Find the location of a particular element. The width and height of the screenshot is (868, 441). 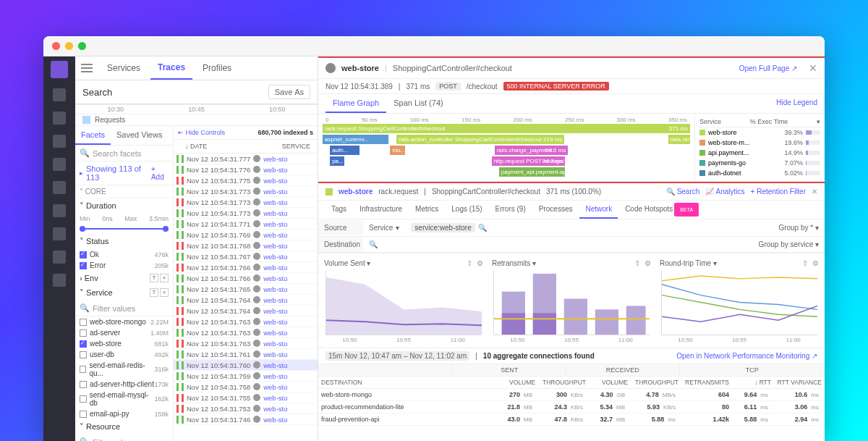

timeline-spark is located at coordinates (197, 104).